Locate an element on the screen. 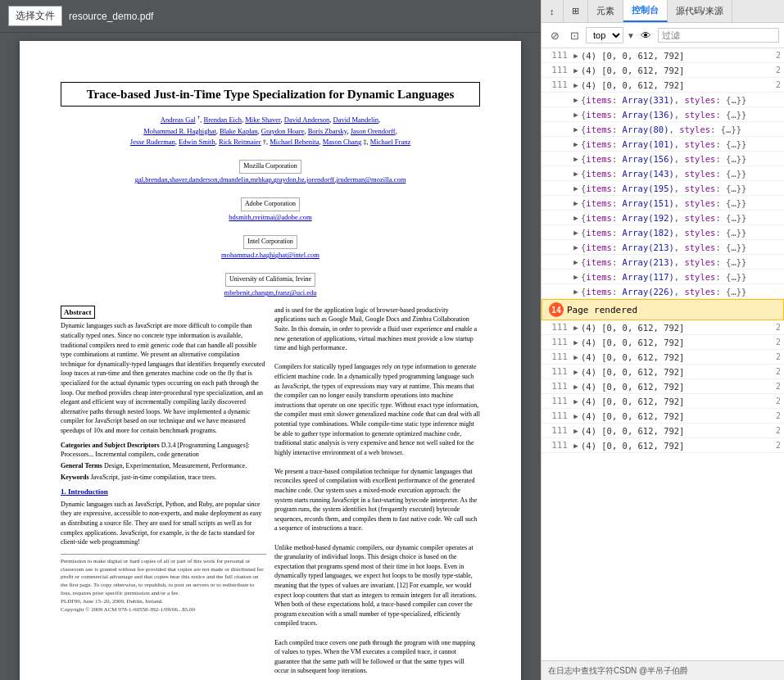  footnote-section: Permission to make digital or hard copie… is located at coordinates (164, 584).